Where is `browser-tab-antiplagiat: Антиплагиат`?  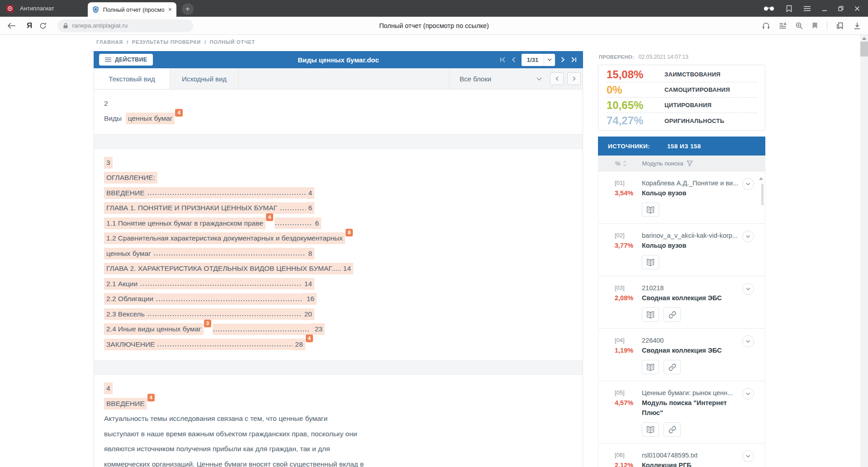
browser-tab-antiplagiat: Антиплагиат is located at coordinates (30, 8).